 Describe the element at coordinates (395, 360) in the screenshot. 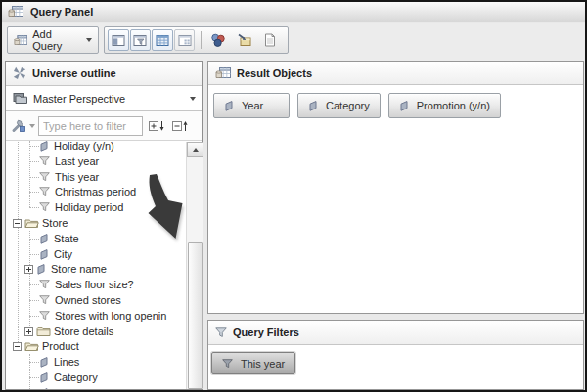

I see `query-filters-body: This year` at that location.